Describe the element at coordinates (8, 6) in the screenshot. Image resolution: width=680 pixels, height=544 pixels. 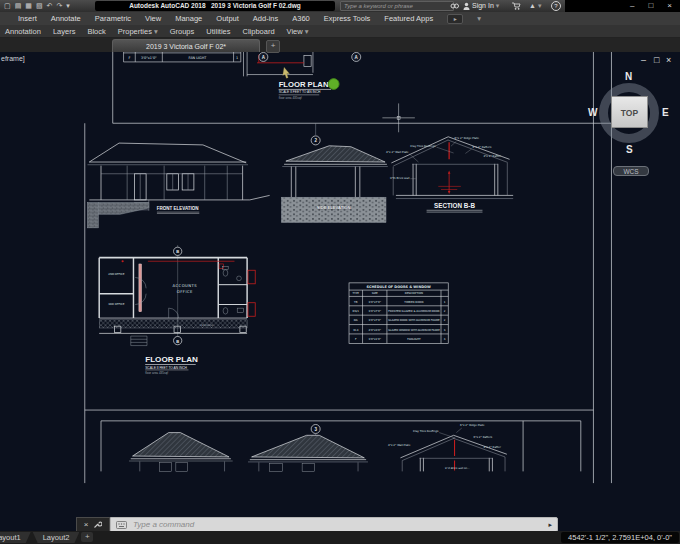
I see `new-icon: ▢` at that location.